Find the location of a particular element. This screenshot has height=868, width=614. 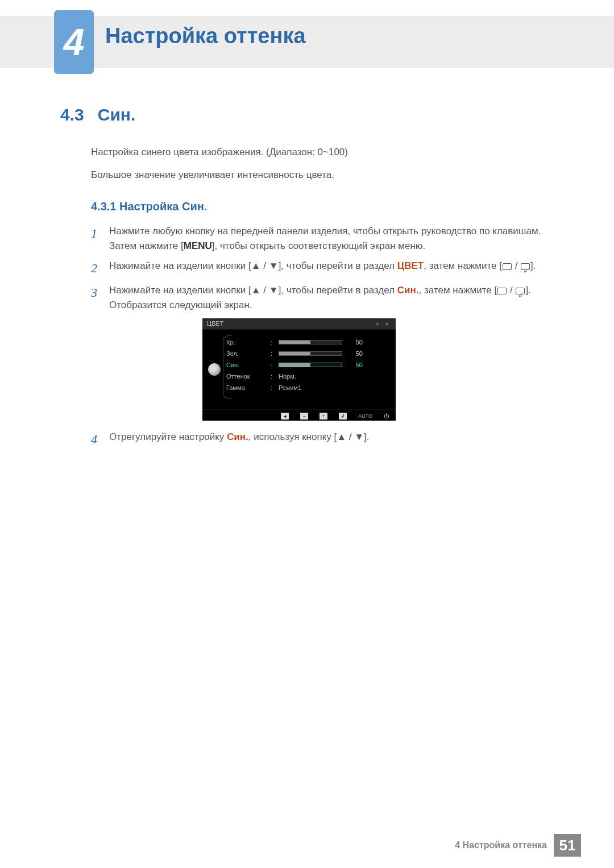

step-2: 2 Нажимайте на изделии кнопки [▲ / ▼], ч… is located at coordinates (324, 268).